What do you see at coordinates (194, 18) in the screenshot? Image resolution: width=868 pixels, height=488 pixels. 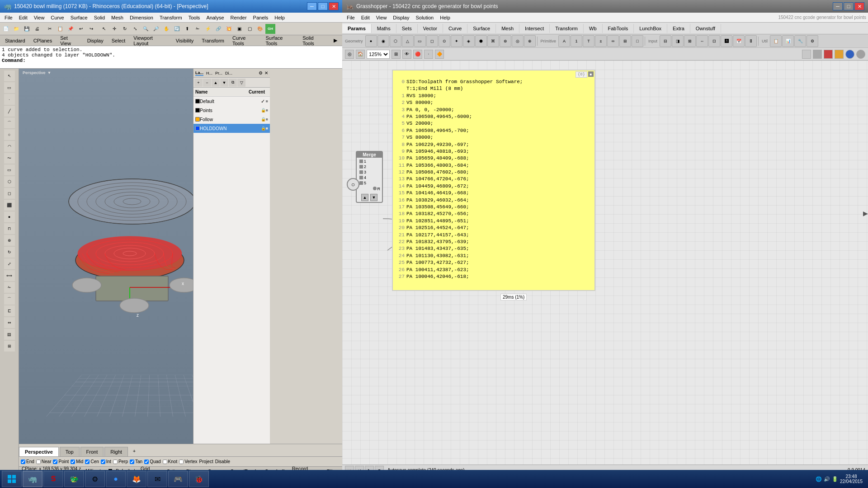 I see `menu-tools: Tools` at bounding box center [194, 18].